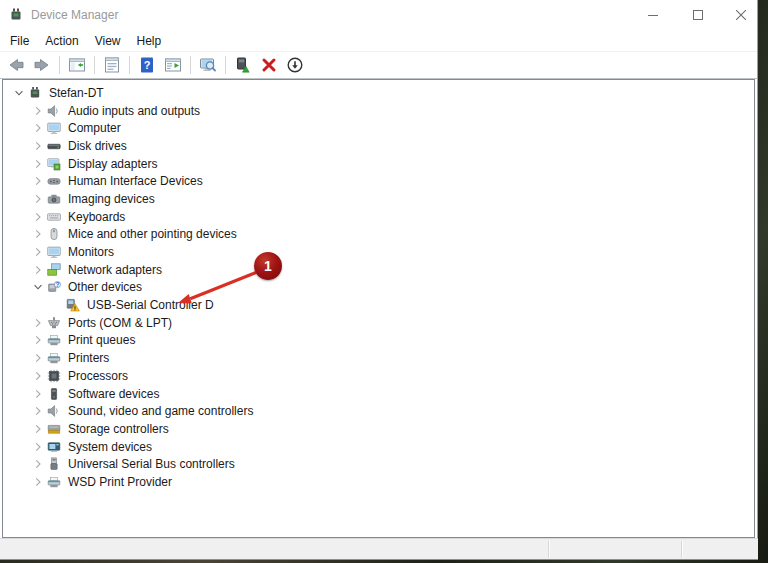  What do you see at coordinates (378, 341) in the screenshot?
I see `tree-item-print-queues: Print queues` at bounding box center [378, 341].